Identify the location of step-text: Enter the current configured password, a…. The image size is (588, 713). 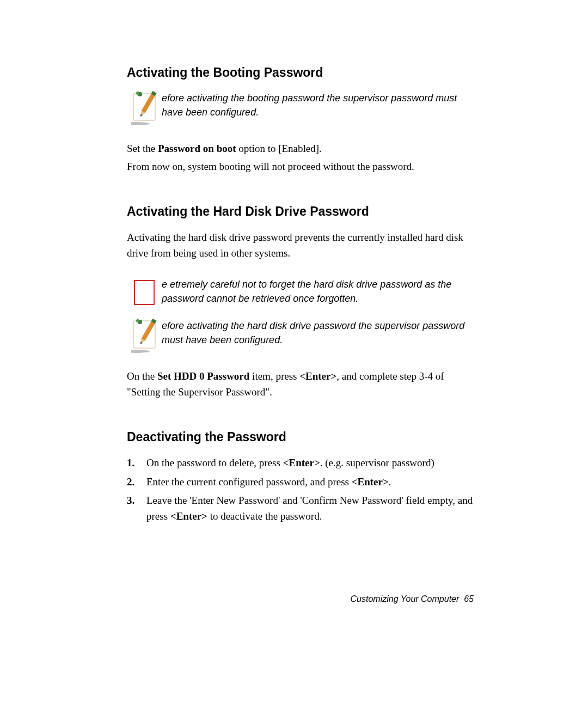
(310, 483).